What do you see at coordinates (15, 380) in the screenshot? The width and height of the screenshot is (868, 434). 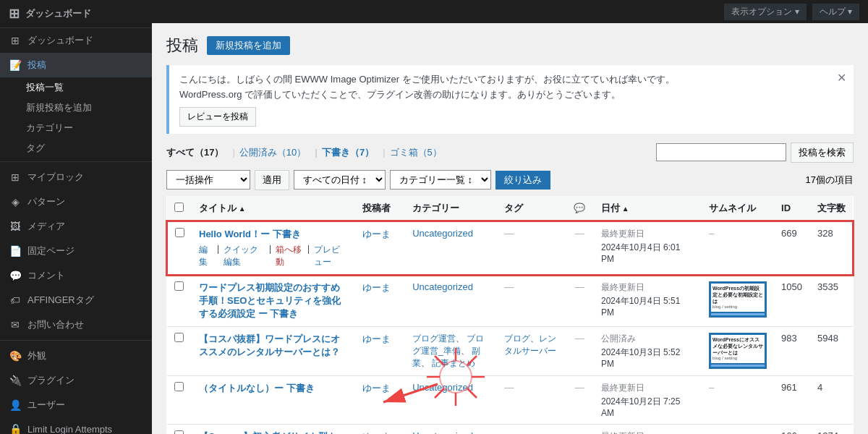 I see `plugins-icon: 🔌` at bounding box center [15, 380].